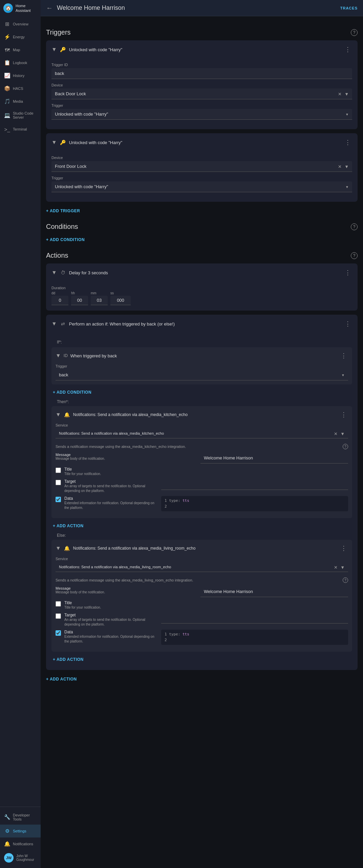 The image size is (363, 868). Describe the element at coordinates (202, 471) in the screenshot. I see `then-action-body: Service Notifications: Send a notificati…` at that location.